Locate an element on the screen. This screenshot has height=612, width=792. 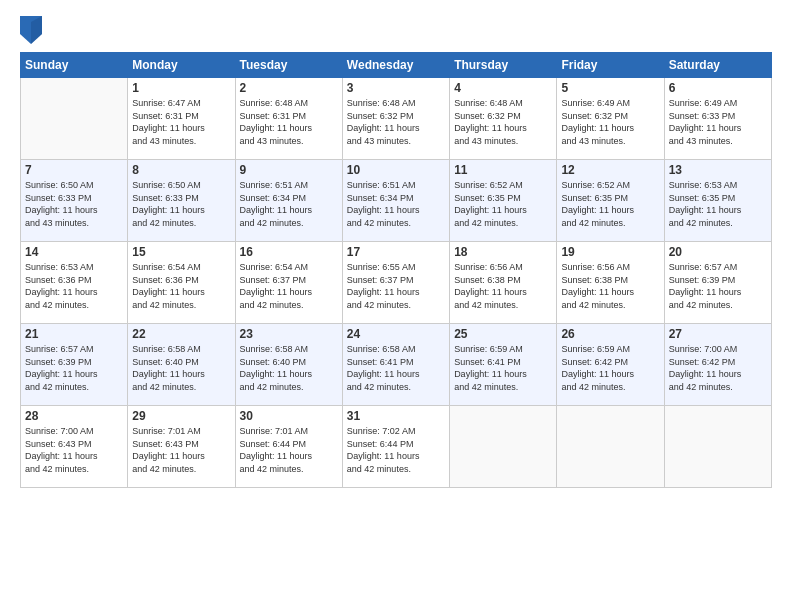
day-of-week-header: Thursday is located at coordinates (504, 66).